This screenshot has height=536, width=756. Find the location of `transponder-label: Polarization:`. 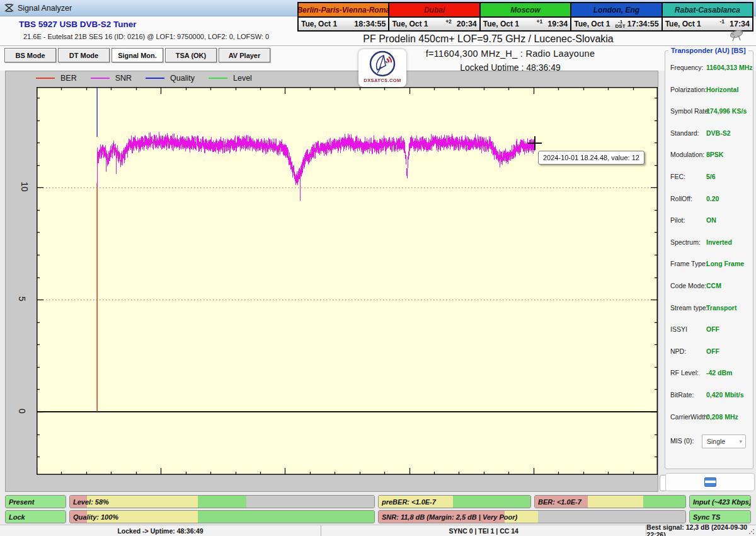

transponder-label: Polarization: is located at coordinates (689, 90).